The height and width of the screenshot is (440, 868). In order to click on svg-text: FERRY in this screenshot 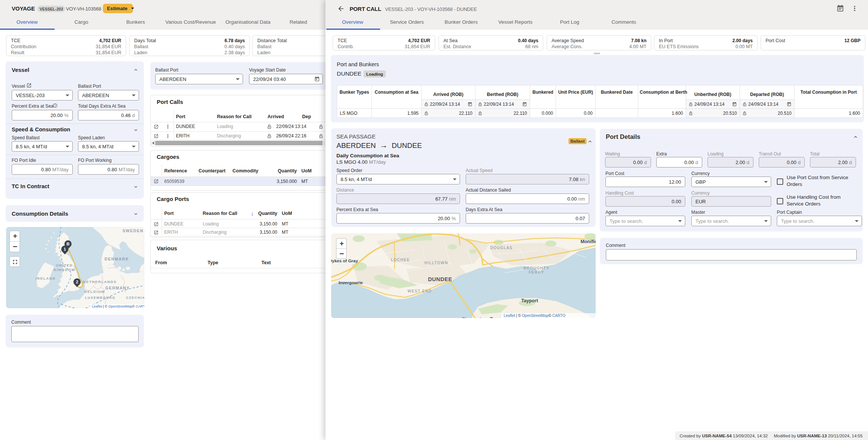, I will do `click(536, 273)`.